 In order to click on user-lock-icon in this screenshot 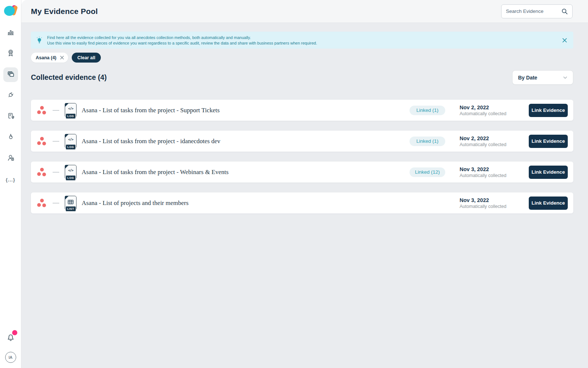, I will do `click(11, 159)`.